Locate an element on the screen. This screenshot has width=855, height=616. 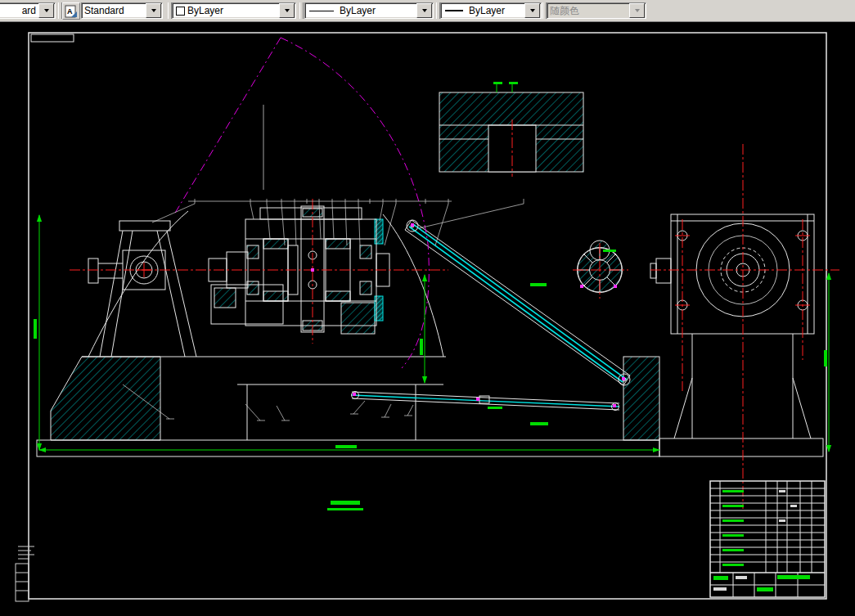
plot-style-value: 随颜色 is located at coordinates (588, 11).